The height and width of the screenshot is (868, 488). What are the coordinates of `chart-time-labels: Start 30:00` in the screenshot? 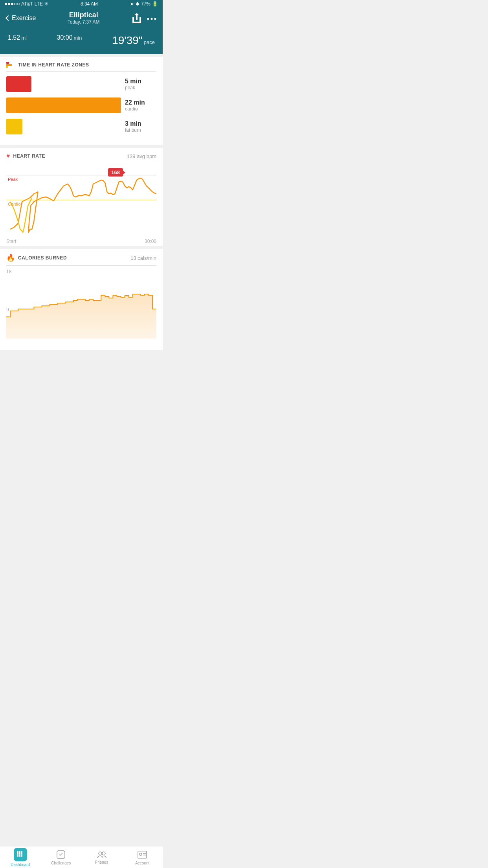 It's located at (81, 241).